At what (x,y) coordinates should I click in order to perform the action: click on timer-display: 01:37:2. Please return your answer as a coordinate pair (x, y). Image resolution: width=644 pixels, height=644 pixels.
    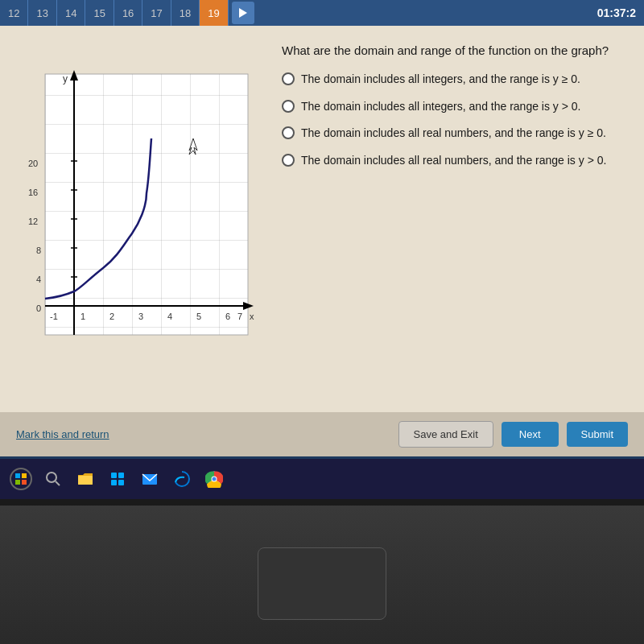
    Looking at the image, I should click on (621, 13).